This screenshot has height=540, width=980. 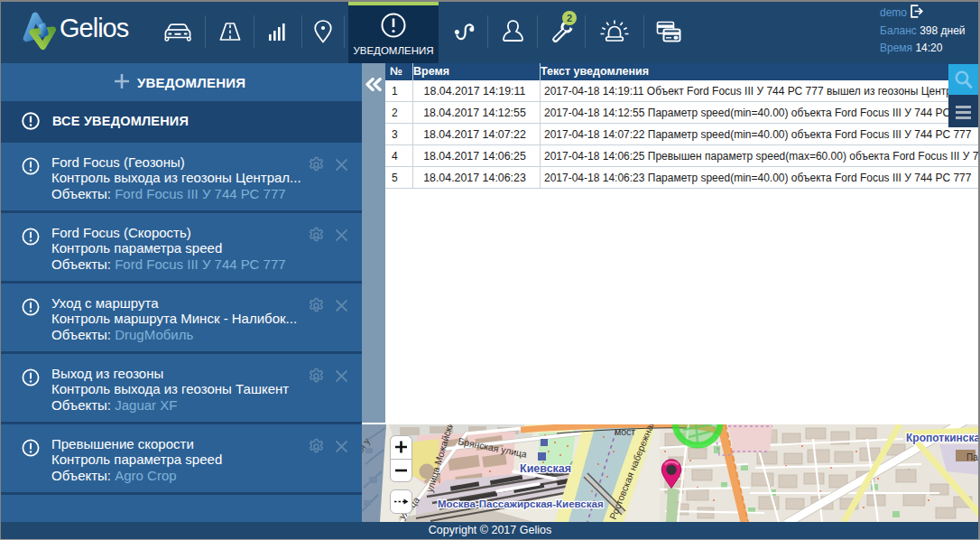 What do you see at coordinates (545, 469) in the screenshot?
I see `svg-text: Киевская` at bounding box center [545, 469].